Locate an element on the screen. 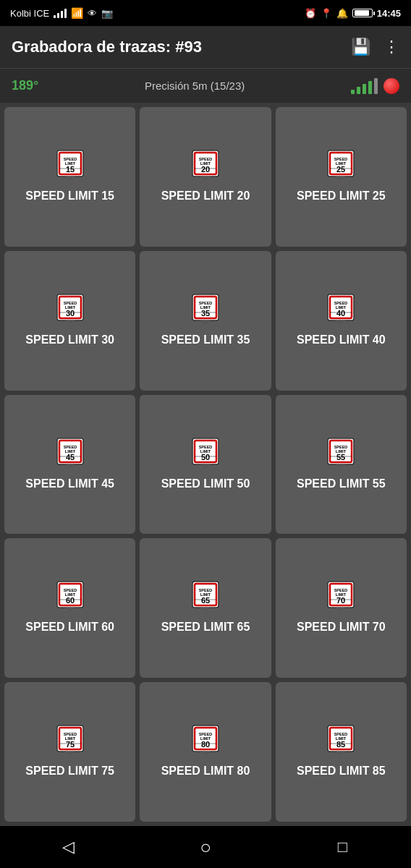 This screenshot has height=868, width=411. save-button: 💾 is located at coordinates (360, 47).